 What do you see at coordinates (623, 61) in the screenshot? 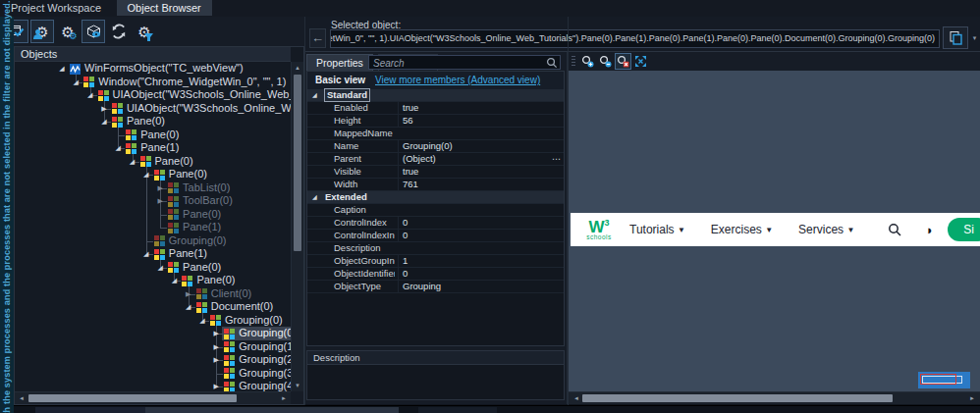
I see `zoom-reset-icon` at bounding box center [623, 61].